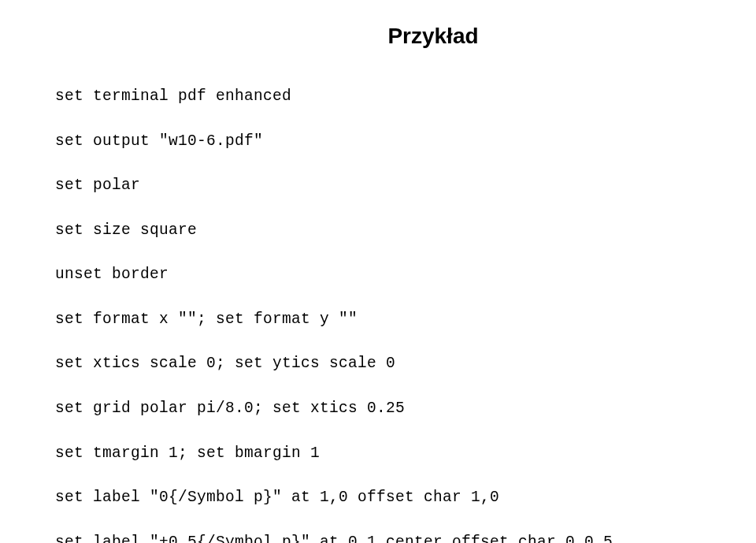 The width and height of the screenshot is (756, 543). I want to click on code-line: unset border, so click(386, 274).